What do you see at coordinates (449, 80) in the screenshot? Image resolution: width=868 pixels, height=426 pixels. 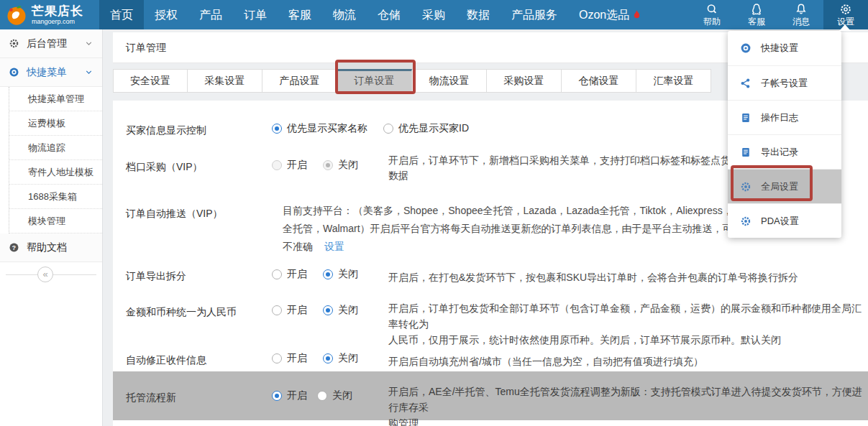 I see `tab-logistics-settings: 物流设置` at bounding box center [449, 80].